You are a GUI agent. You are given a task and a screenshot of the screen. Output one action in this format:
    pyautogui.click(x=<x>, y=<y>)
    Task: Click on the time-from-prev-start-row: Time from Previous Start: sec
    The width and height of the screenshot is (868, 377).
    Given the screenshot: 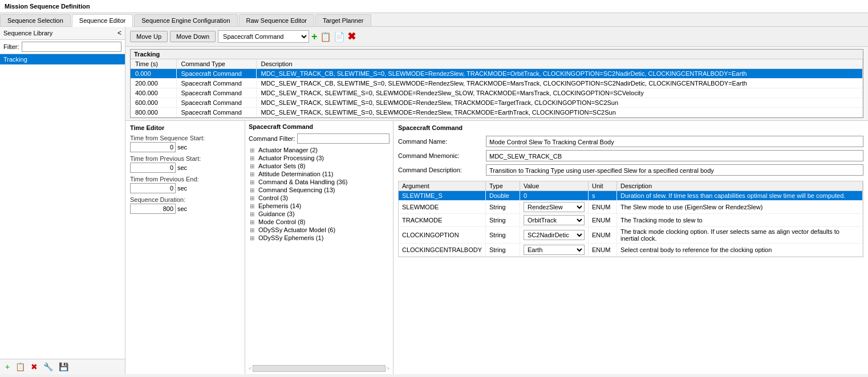 What is the action you would take?
    pyautogui.click(x=185, y=164)
    